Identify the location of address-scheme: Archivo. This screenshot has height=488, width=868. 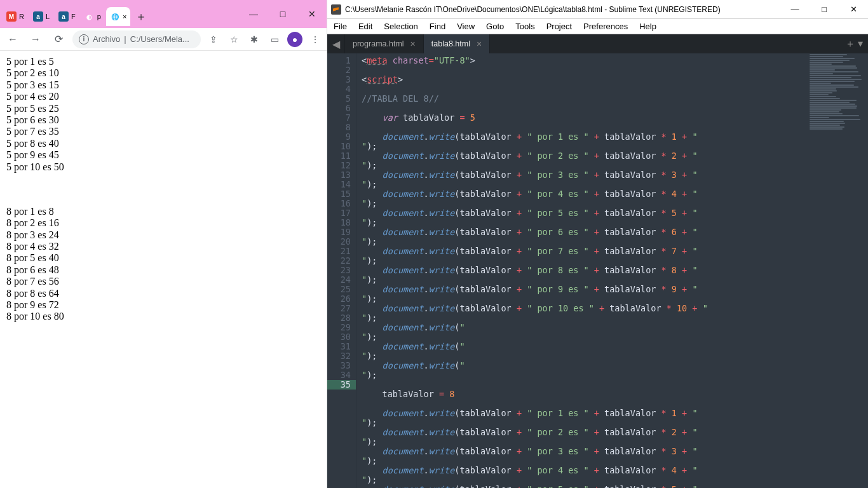
(107, 39).